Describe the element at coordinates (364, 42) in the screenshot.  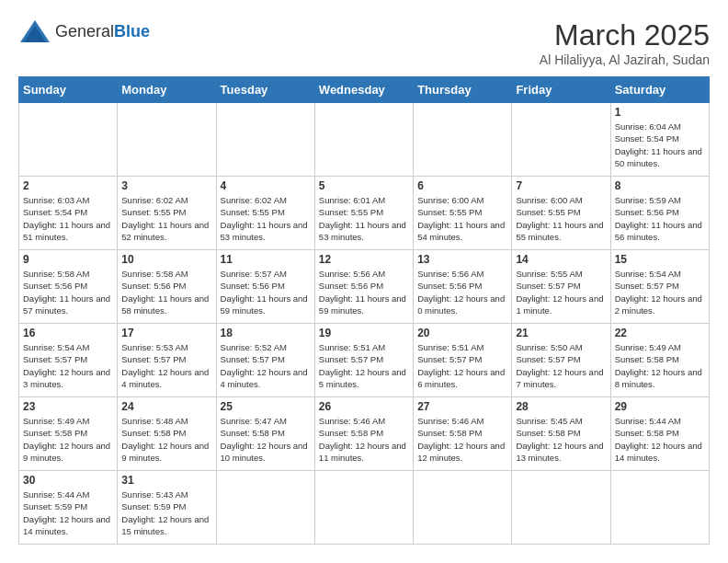
I see `page-header: GeneralBlue March 2025 Al Hilaliyya, Al …` at that location.